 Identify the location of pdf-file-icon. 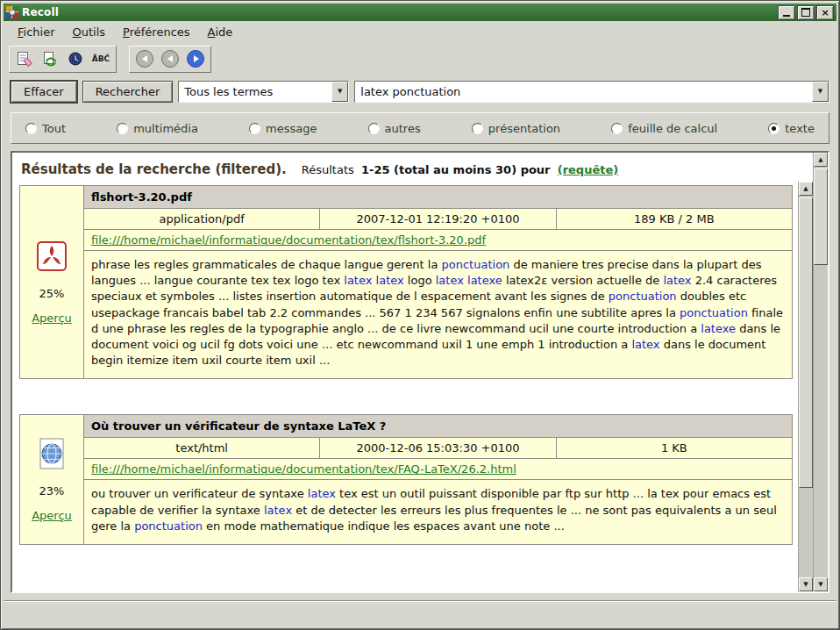
(52, 258).